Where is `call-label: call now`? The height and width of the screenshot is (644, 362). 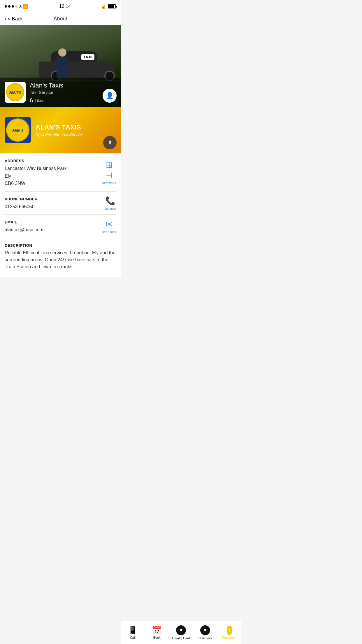
call-label: call now is located at coordinates (110, 209).